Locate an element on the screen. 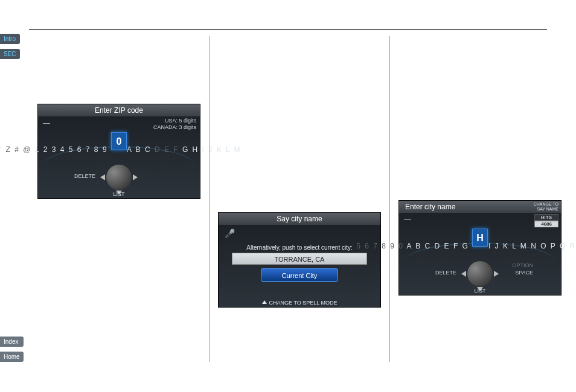 This screenshot has width=576, height=392. hits-counter: HITS 4686 is located at coordinates (546, 221).